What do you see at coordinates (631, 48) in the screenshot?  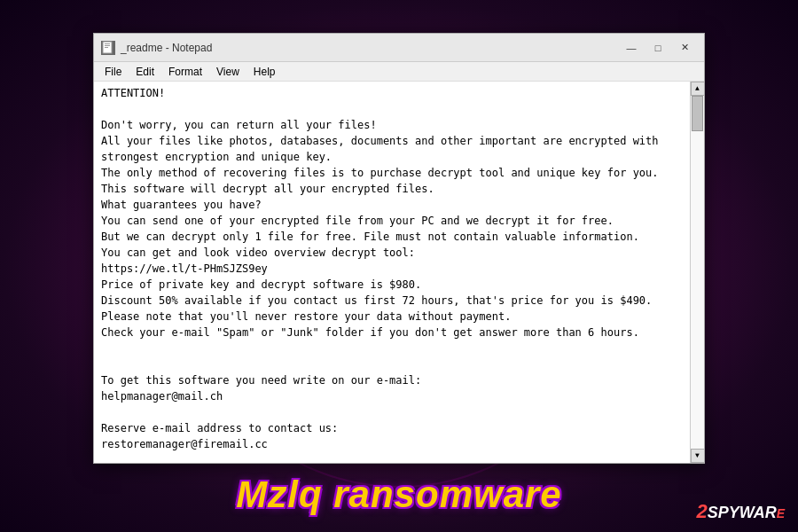 I see `minimize-button: —` at bounding box center [631, 48].